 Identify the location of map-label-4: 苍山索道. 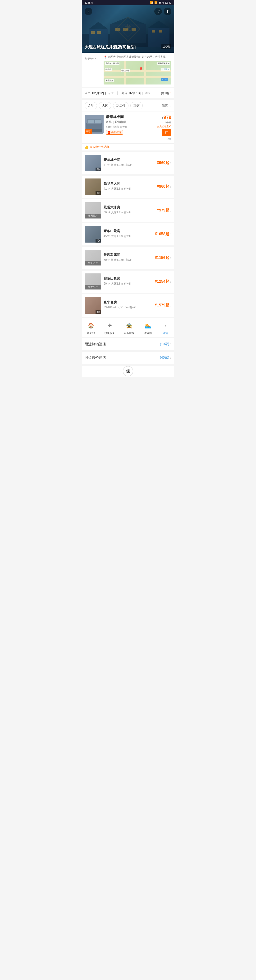
(125, 71).